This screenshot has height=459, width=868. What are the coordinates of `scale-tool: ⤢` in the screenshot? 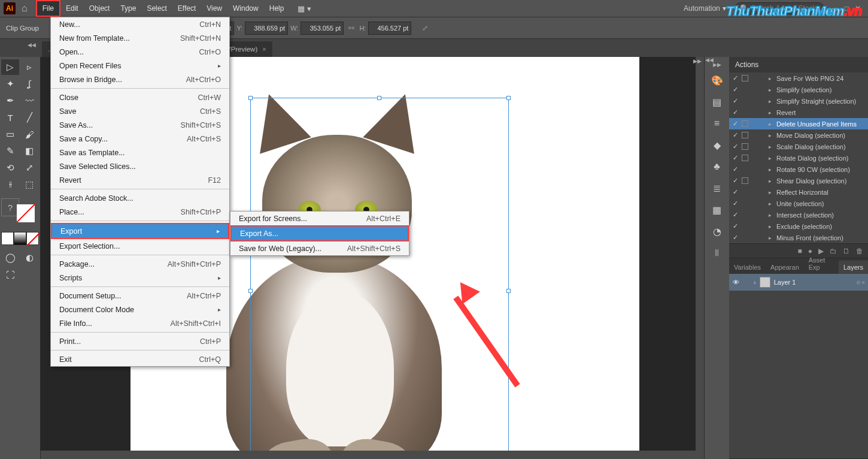 It's located at (29, 168).